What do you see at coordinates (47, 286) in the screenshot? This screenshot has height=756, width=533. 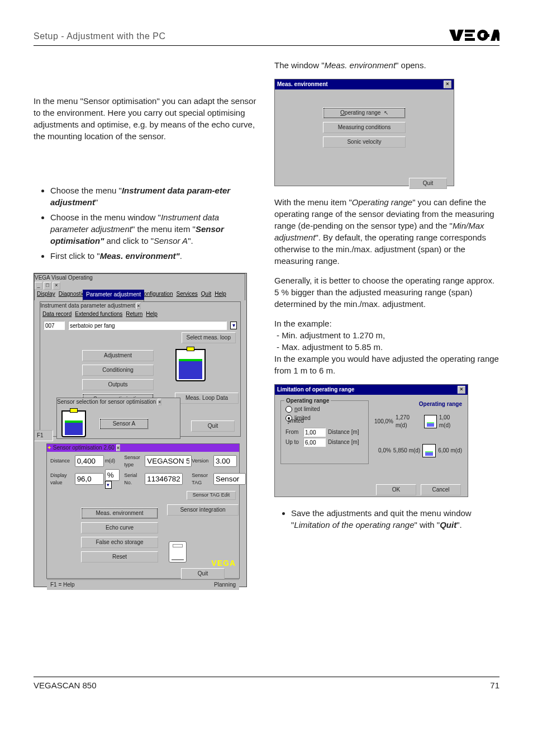 I see `maximize-icon: □` at bounding box center [47, 286].